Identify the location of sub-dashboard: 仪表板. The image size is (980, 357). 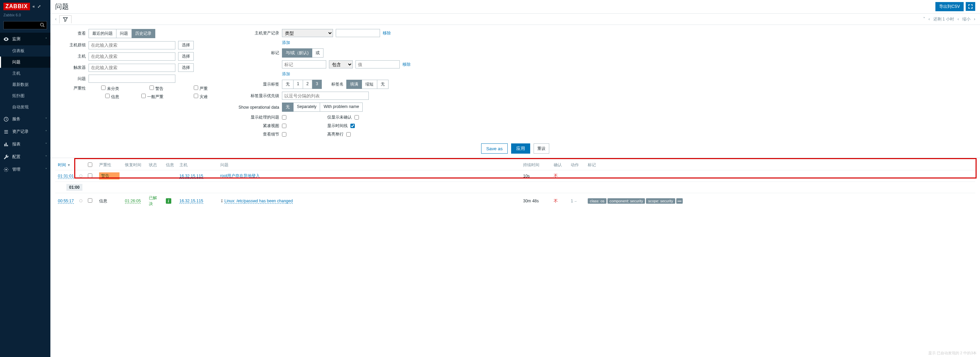
(25, 51).